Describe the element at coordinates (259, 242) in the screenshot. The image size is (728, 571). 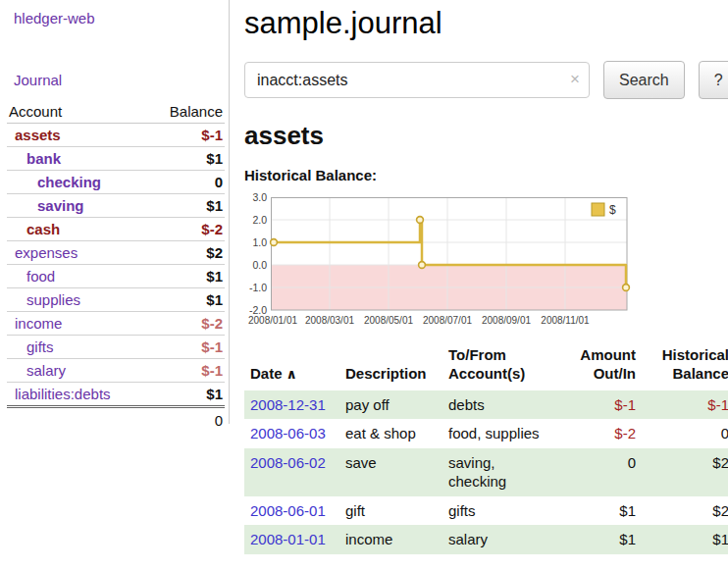
I see `chart-y-tick: 1.0` at that location.